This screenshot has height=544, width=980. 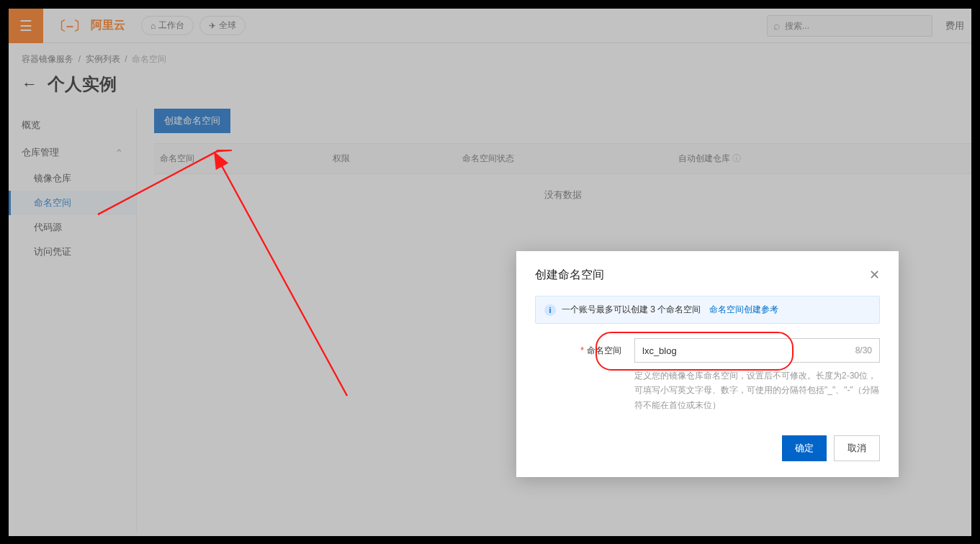 What do you see at coordinates (570, 275) in the screenshot?
I see `modal-title: 创建命名空间` at bounding box center [570, 275].